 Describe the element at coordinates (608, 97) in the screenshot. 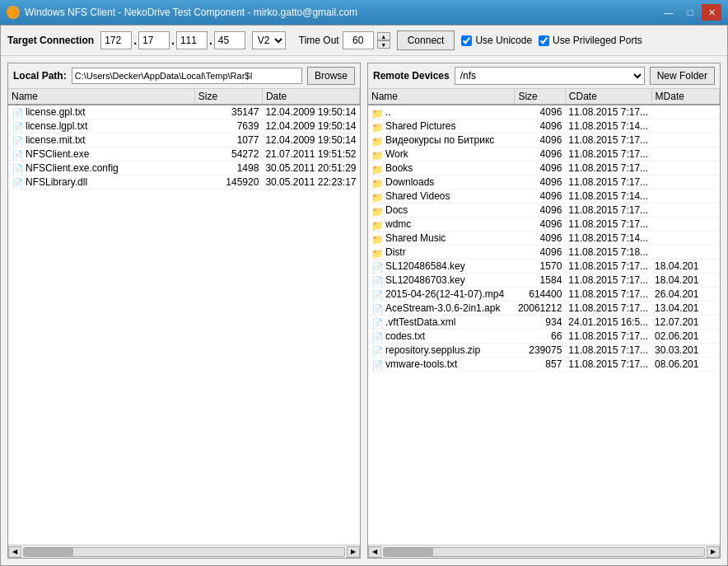

I see `remote-col-cdate: CDate` at that location.